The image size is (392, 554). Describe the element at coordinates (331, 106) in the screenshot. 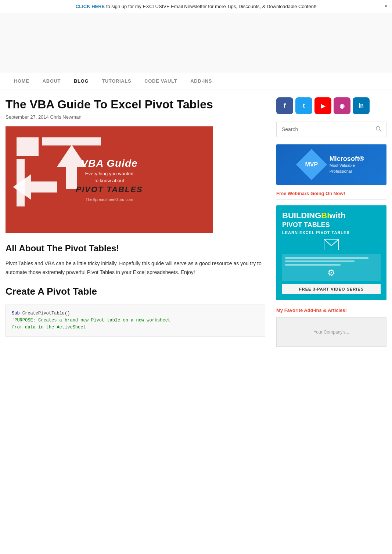

I see `social-icons-group: f t ▶ ◉ in` at that location.